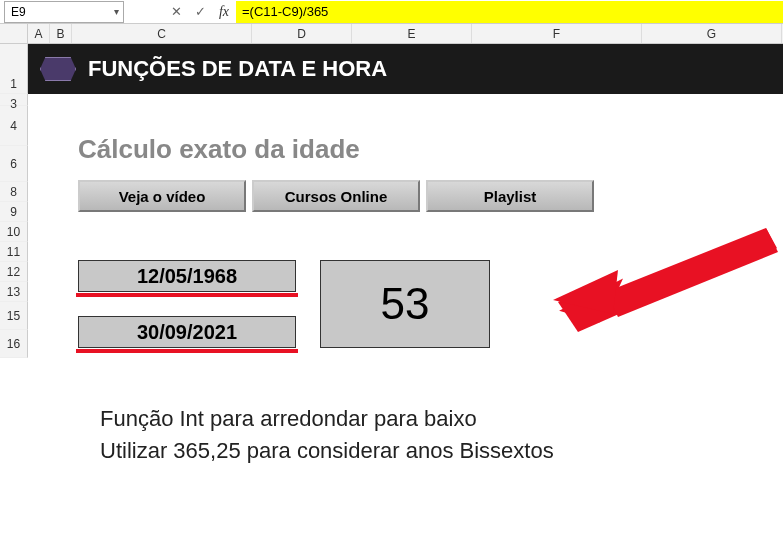 This screenshot has width=783, height=542. Describe the element at coordinates (187, 276) in the screenshot. I see `date-start-cell: 12/05/1968` at that location.